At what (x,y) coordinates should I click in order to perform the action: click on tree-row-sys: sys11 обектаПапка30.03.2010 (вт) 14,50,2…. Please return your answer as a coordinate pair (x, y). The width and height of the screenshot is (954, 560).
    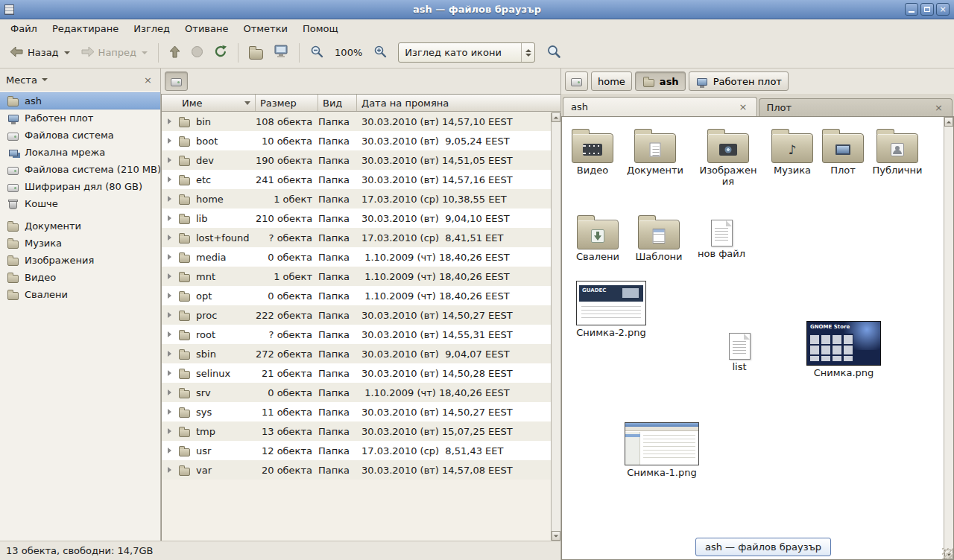
    Looking at the image, I should click on (361, 412).